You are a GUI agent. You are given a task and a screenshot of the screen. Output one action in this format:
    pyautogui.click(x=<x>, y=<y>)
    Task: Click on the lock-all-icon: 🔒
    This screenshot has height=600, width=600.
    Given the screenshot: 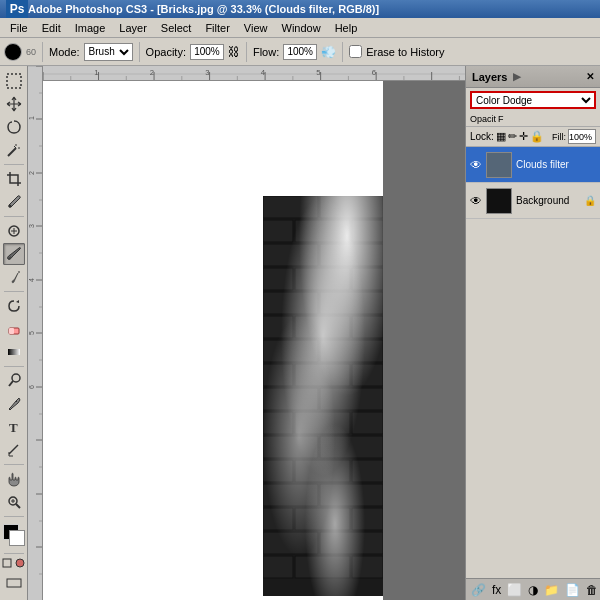 What is the action you would take?
    pyautogui.click(x=537, y=136)
    